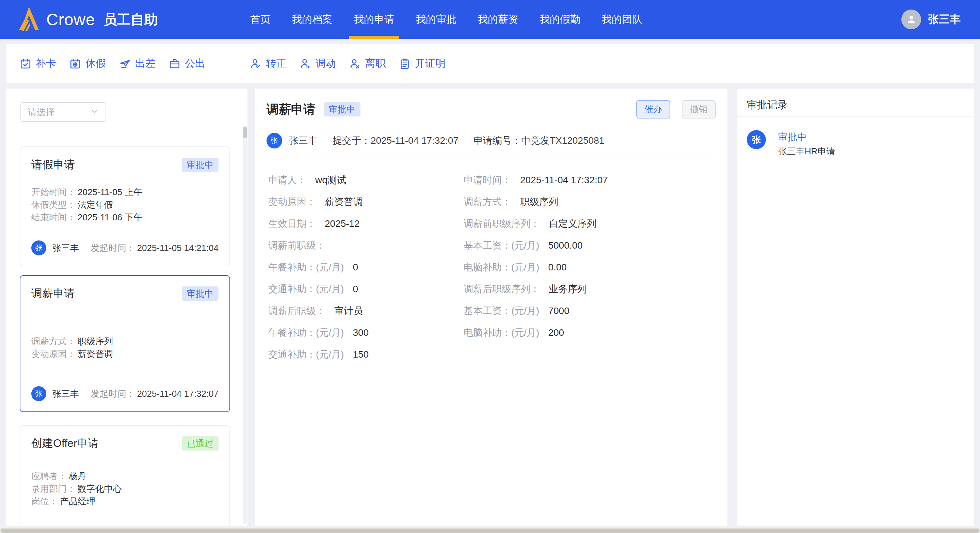  Describe the element at coordinates (49, 476) in the screenshot. I see `field-label: 应聘者：` at that location.